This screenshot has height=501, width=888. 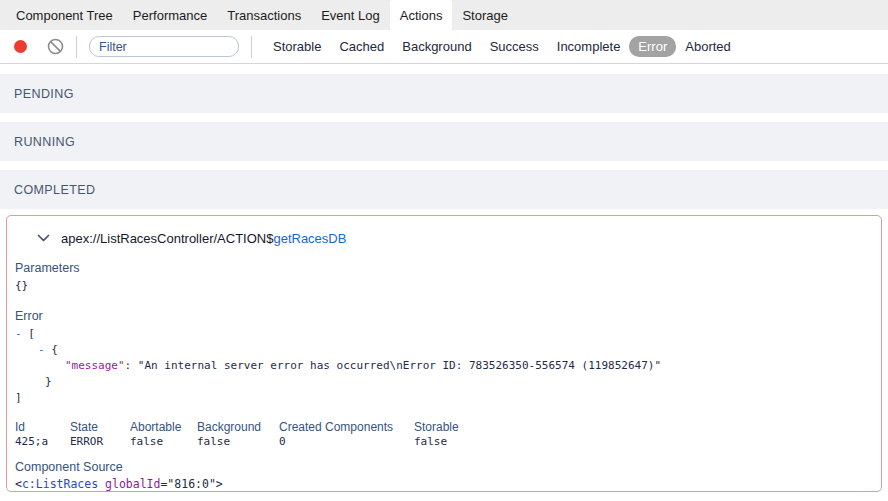 I want to click on cell-state: ERROR, so click(x=100, y=442).